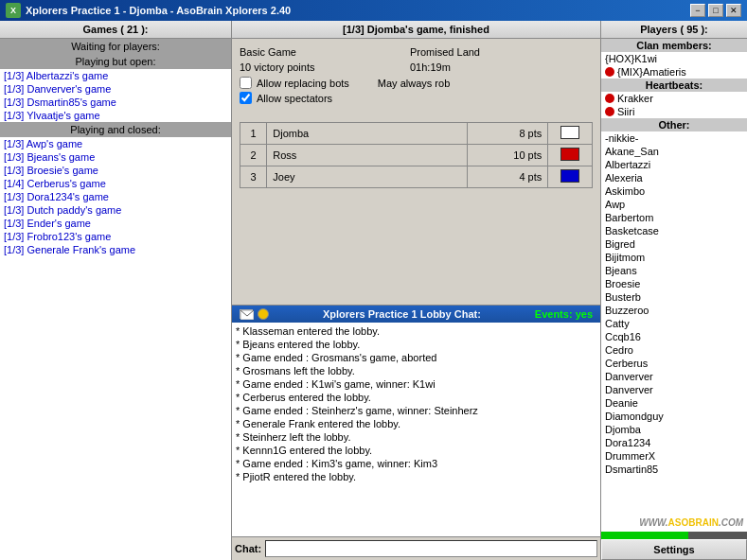  Describe the element at coordinates (116, 210) in the screenshot. I see `list-item: [1/3] Dutch paddy's game` at that location.